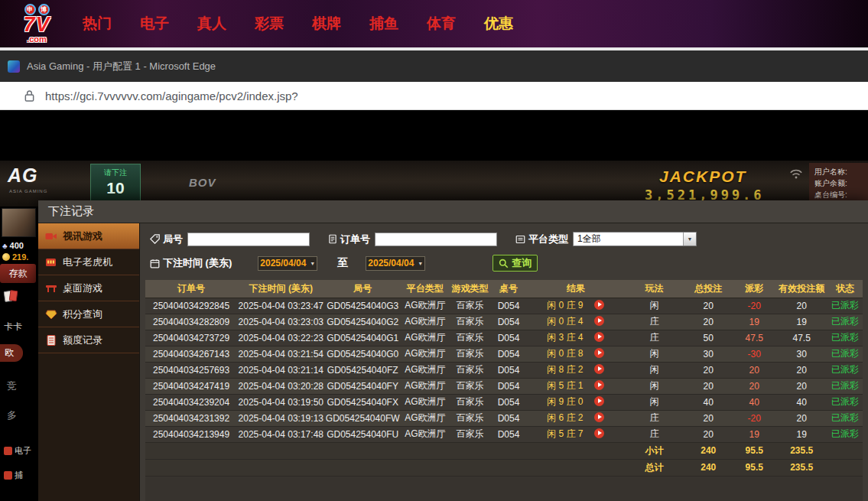  I want to click on camera-icon, so click(51, 236).